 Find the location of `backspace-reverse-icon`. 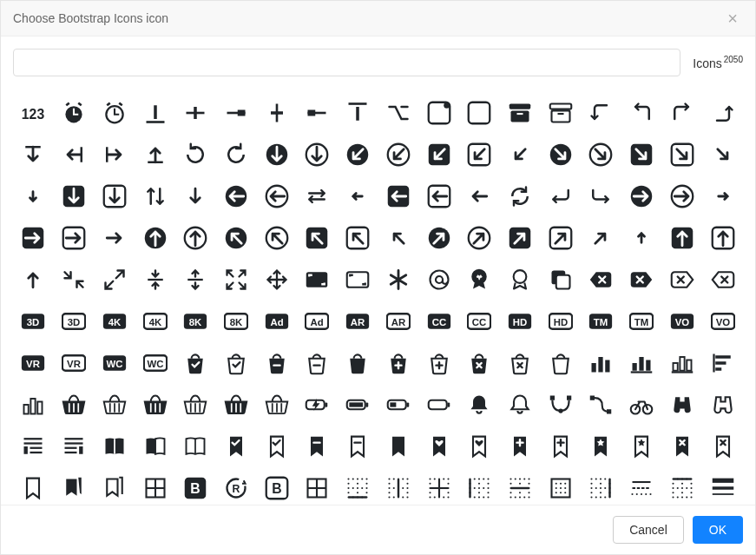

backspace-reverse-icon is located at coordinates (682, 280).